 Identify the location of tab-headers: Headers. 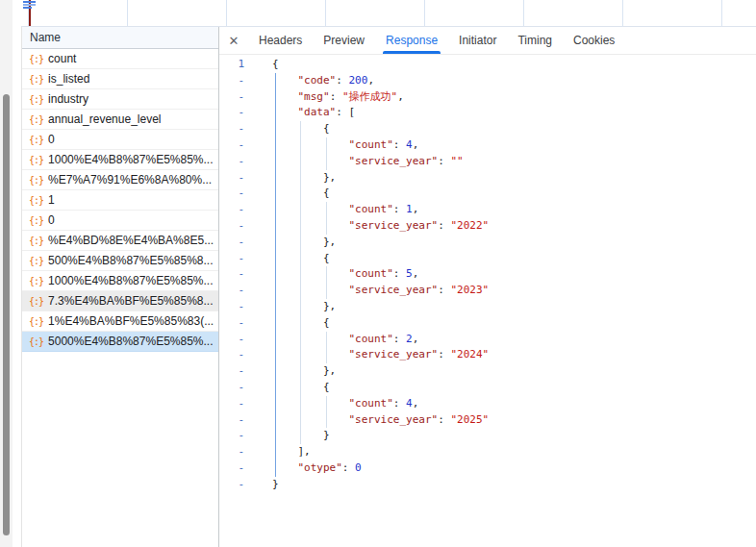
(281, 40).